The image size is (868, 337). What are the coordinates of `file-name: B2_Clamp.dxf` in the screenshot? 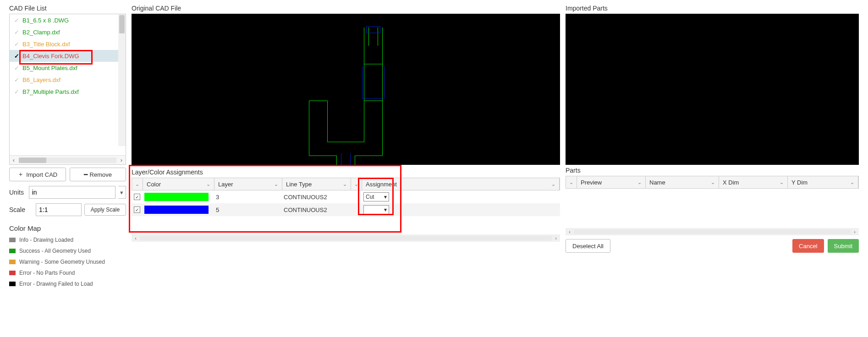 It's located at (41, 32).